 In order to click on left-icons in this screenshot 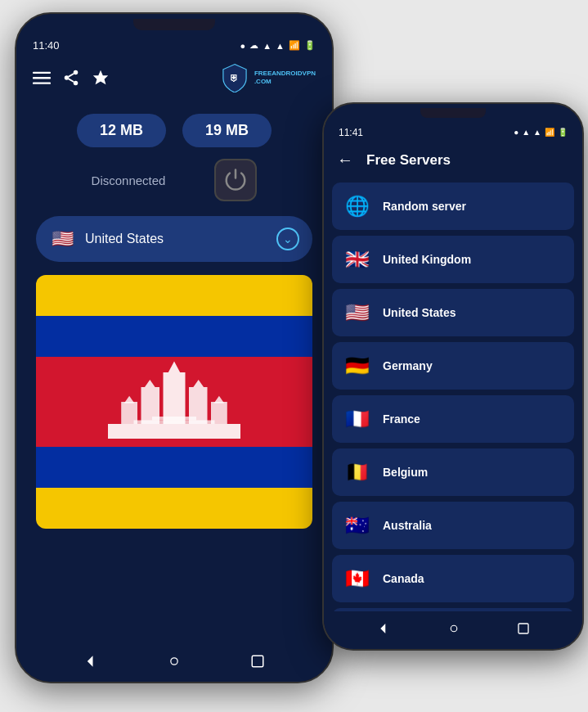, I will do `click(71, 78)`.